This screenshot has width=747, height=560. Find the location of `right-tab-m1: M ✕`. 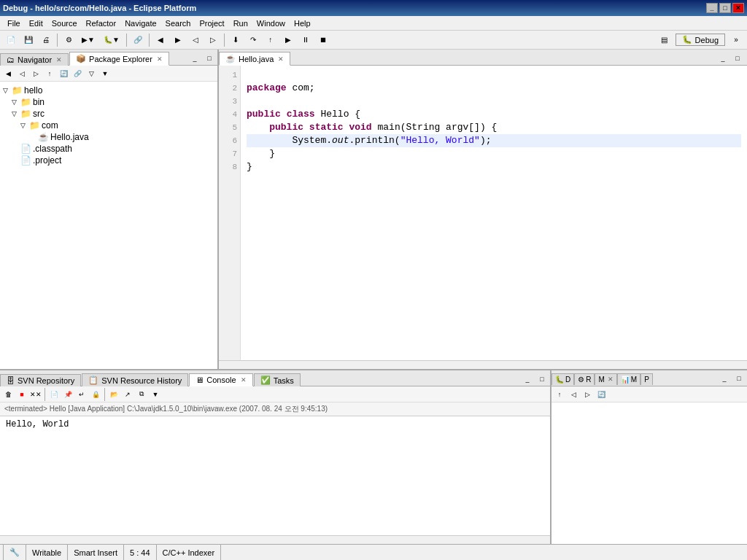

right-tab-m1: M ✕ is located at coordinates (605, 379).